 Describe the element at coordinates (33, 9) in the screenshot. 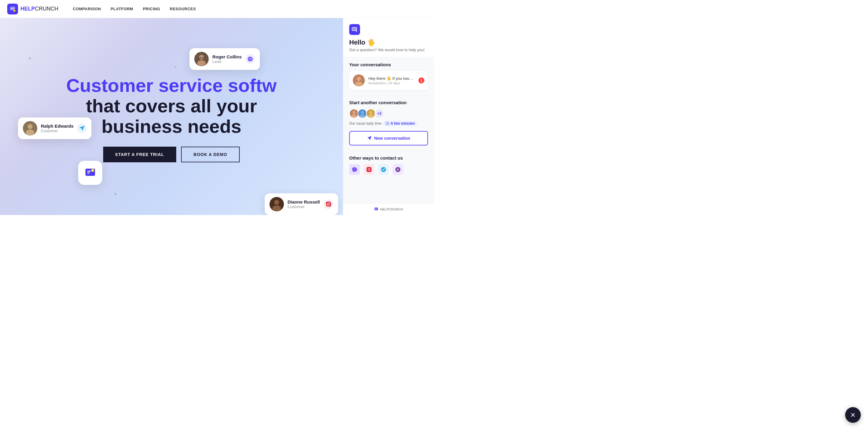

I see `logo: HELPCRUNCH` at that location.